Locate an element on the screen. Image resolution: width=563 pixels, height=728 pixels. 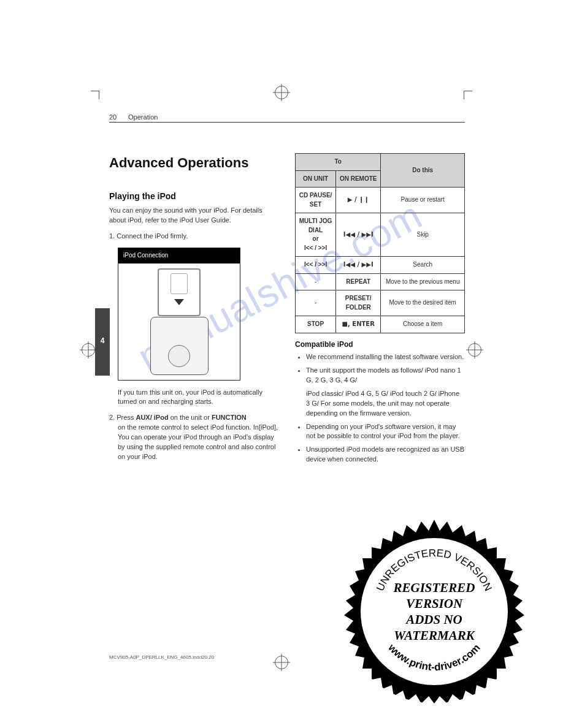
down-arrow-icon is located at coordinates (179, 302).